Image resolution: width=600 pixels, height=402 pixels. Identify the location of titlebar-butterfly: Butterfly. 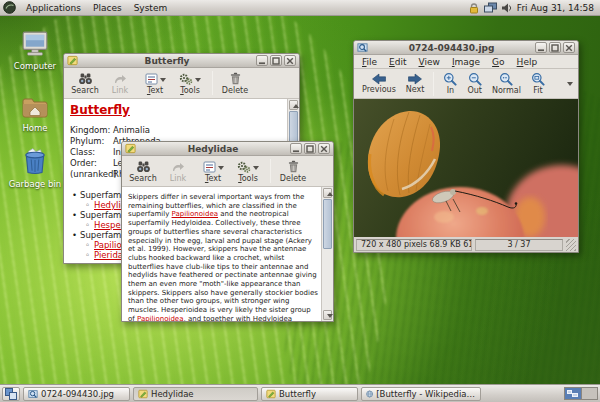
(182, 61).